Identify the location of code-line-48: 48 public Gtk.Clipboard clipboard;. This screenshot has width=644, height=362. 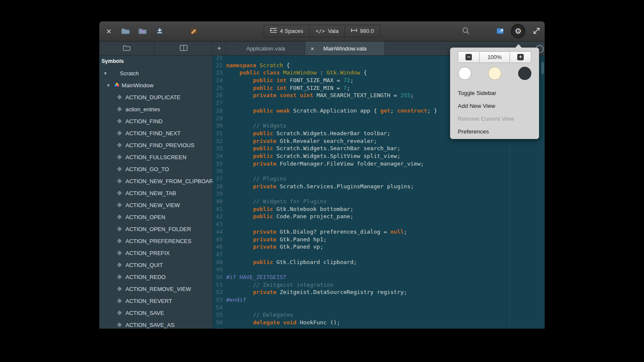
(379, 262).